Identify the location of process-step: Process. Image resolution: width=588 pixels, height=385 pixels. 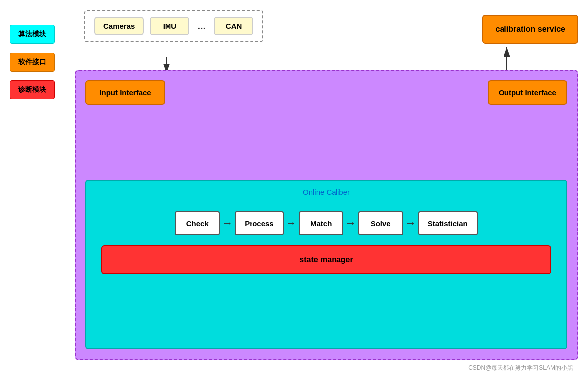
(259, 224).